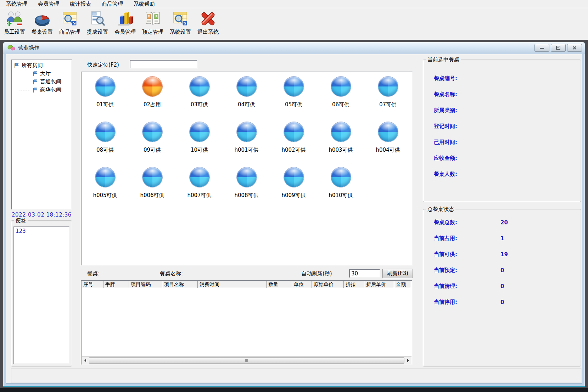  What do you see at coordinates (293, 99) in the screenshot?
I see `dining-table-item: 05可供` at bounding box center [293, 99].